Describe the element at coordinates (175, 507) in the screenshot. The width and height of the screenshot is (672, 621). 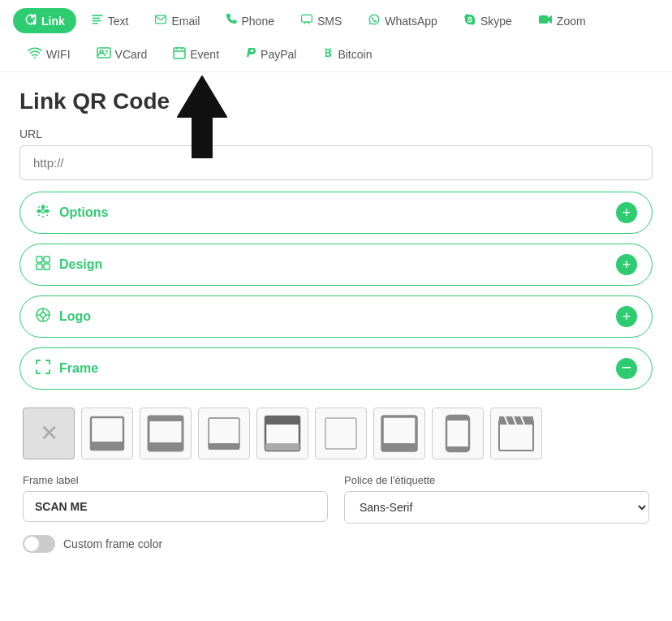
I see `frame-label-input` at that location.